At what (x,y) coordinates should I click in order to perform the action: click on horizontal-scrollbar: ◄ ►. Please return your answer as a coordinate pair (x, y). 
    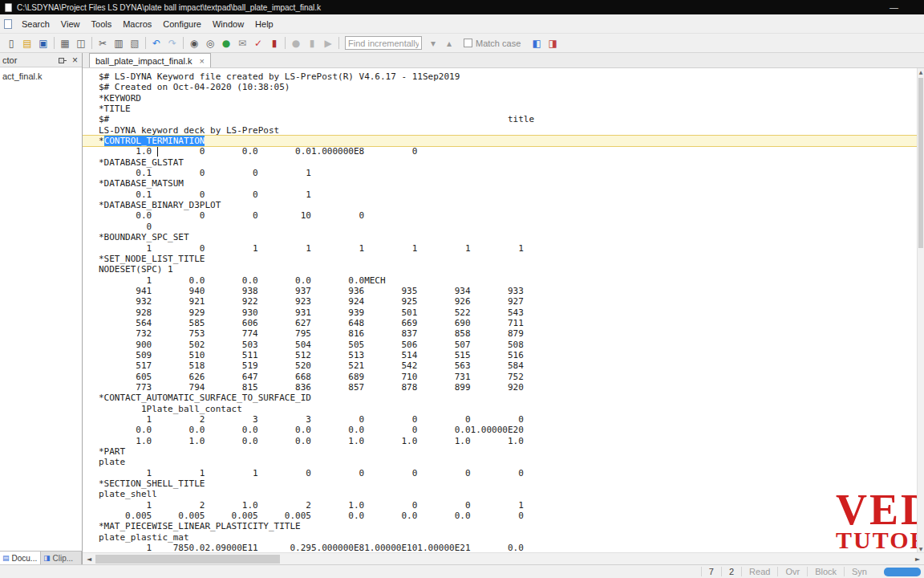
    Looking at the image, I should click on (504, 559).